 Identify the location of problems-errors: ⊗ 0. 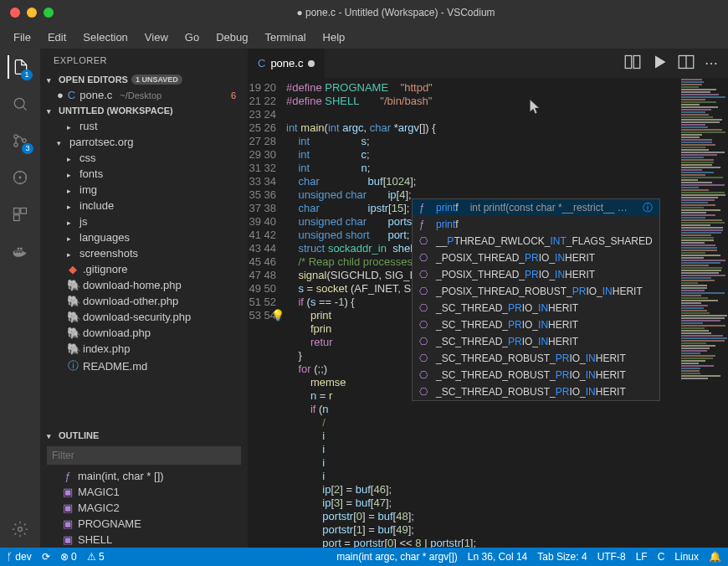
(69, 557).